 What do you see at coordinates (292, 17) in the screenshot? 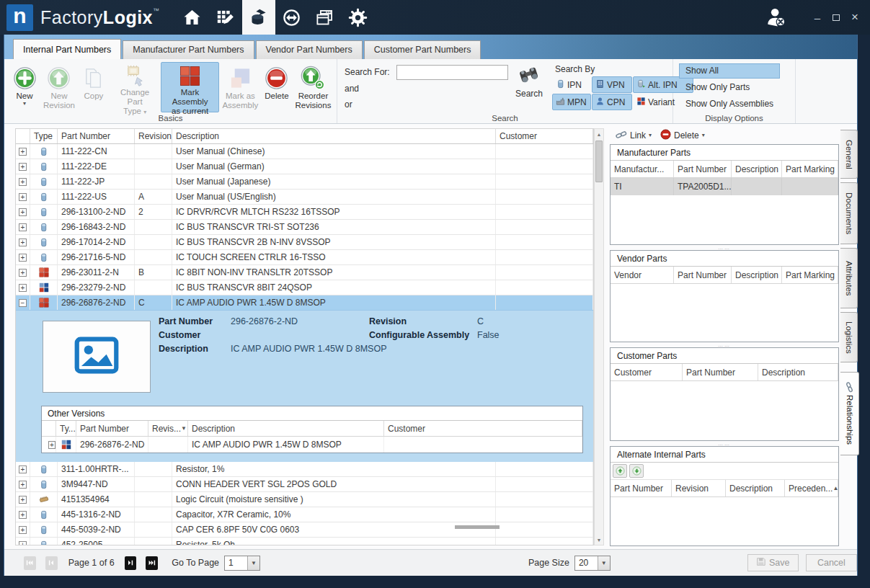
I see `transfer-icon` at bounding box center [292, 17].